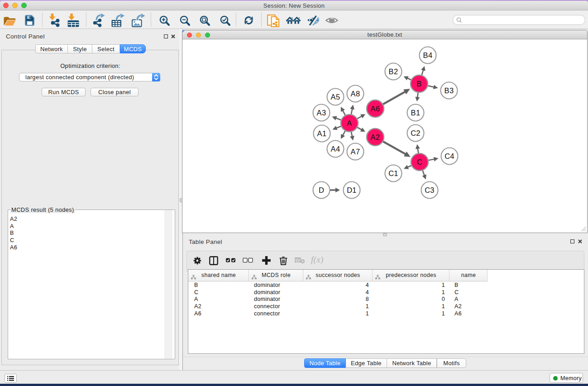  What do you see at coordinates (393, 173) in the screenshot?
I see `svg-text: C1` at bounding box center [393, 173].